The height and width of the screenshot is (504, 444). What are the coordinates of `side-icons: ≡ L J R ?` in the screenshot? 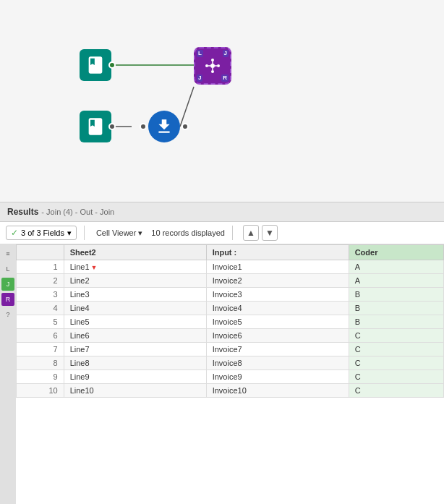 It's located at (8, 375).